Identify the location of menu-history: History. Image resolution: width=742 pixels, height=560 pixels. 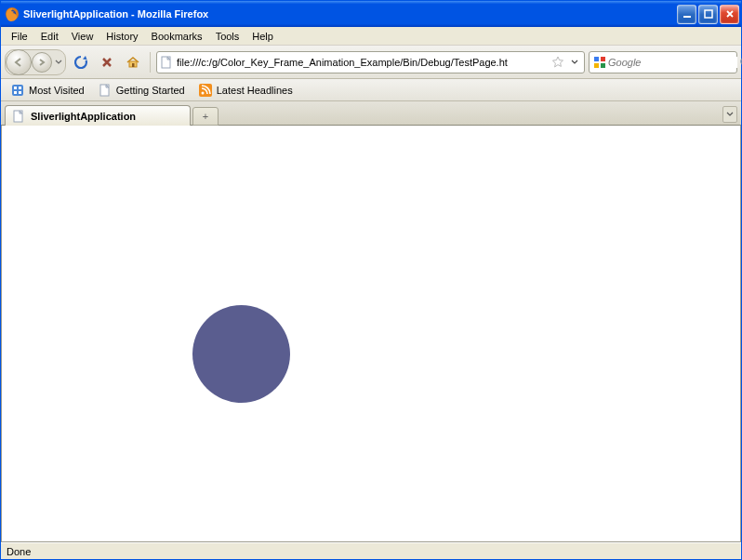
(122, 36).